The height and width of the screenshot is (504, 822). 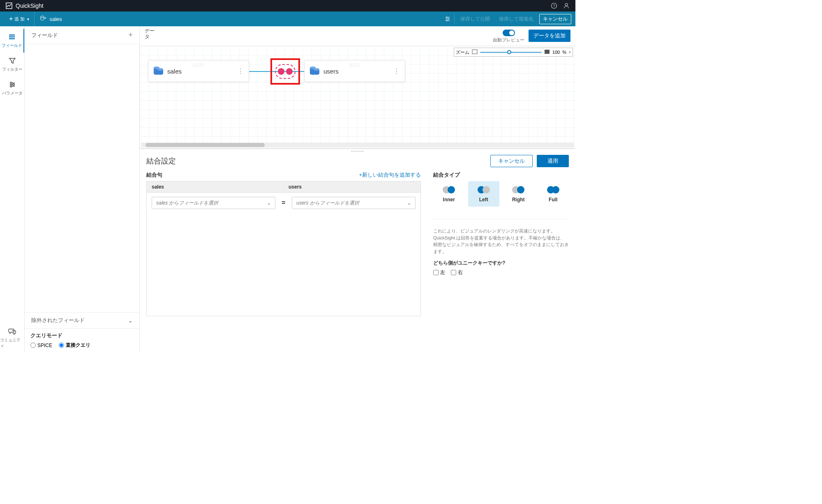 What do you see at coordinates (152, 34) in the screenshot?
I see `data-header-label: データ` at bounding box center [152, 34].